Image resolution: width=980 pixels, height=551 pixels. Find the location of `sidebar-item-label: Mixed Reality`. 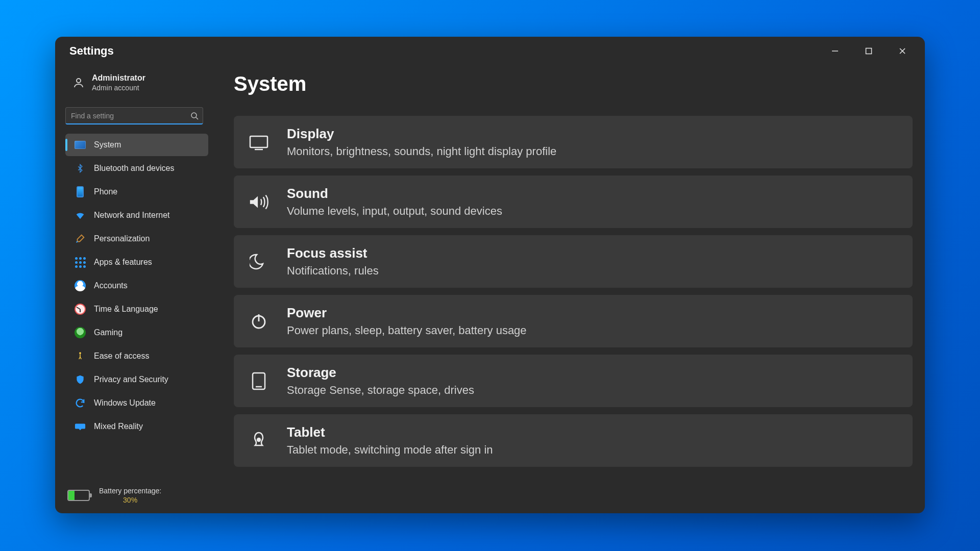

sidebar-item-label: Mixed Reality is located at coordinates (118, 427).